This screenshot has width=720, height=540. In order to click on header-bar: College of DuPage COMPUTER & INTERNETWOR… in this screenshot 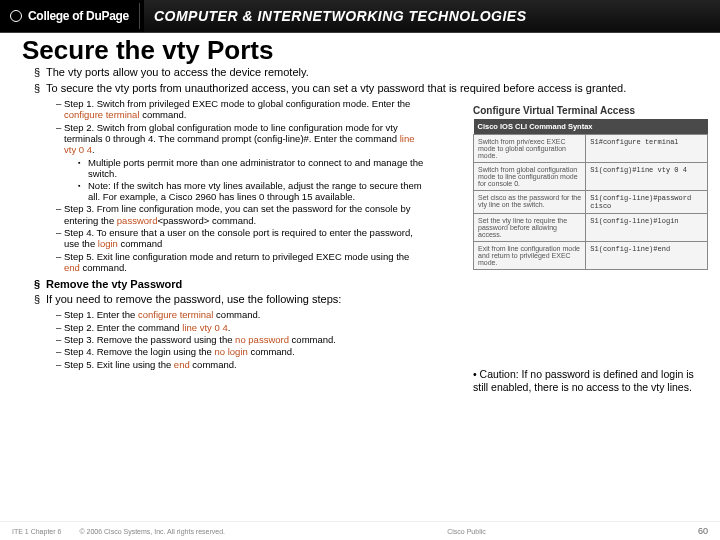, I will do `click(360, 16)`.